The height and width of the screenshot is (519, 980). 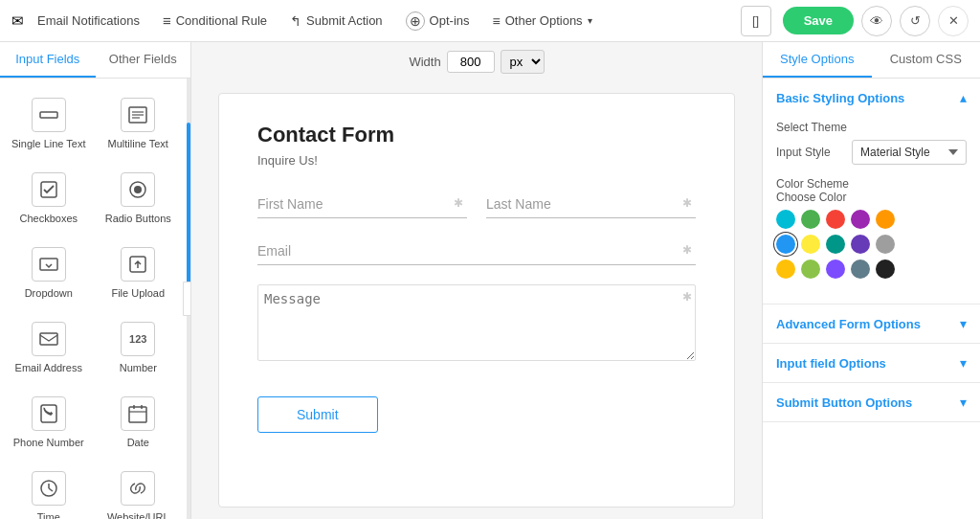 What do you see at coordinates (926, 59) in the screenshot?
I see `tab-custom-css: Custom CSS` at bounding box center [926, 59].